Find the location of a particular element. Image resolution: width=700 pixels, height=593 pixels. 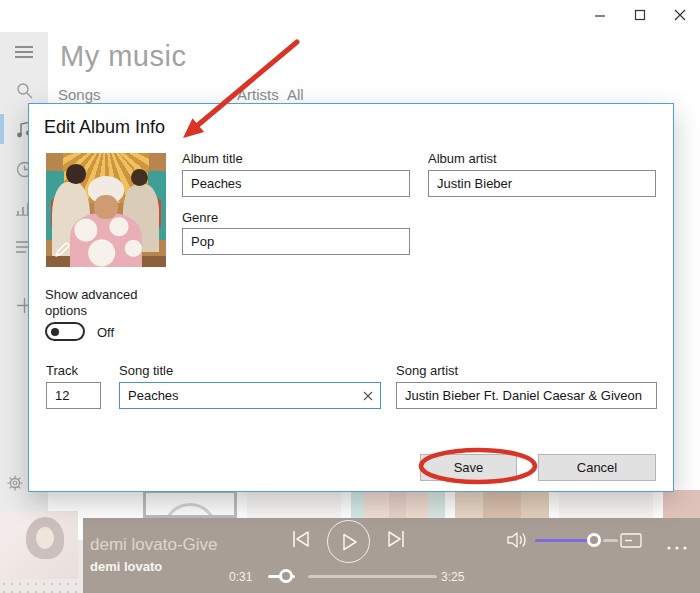

album-art-editor is located at coordinates (106, 210).